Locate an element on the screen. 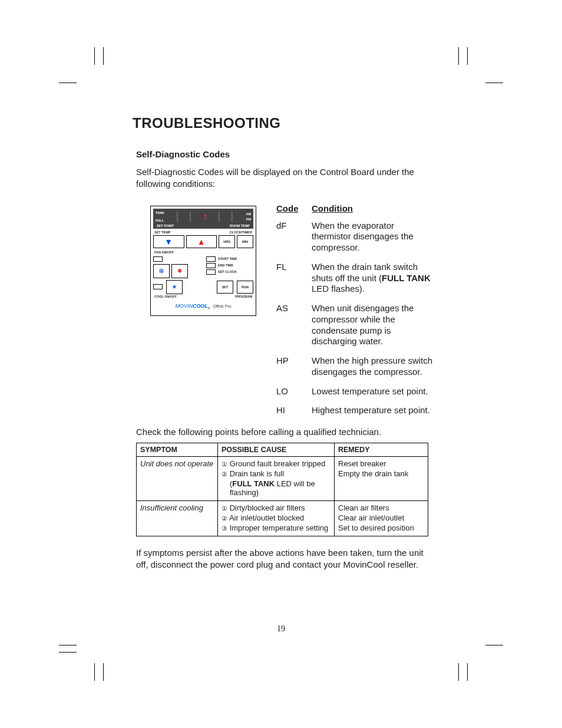  run-button: RUN is located at coordinates (245, 287).